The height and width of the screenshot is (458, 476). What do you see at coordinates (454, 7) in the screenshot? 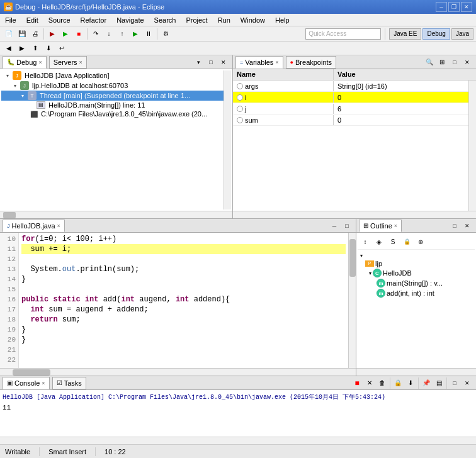
I see `restore-button` at bounding box center [454, 7].